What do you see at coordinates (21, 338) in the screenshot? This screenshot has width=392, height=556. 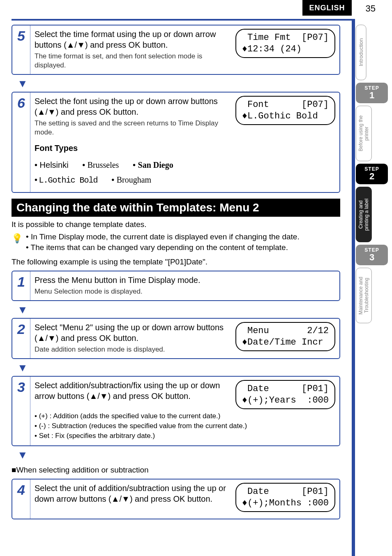 I see `step-number: 2` at bounding box center [21, 338].